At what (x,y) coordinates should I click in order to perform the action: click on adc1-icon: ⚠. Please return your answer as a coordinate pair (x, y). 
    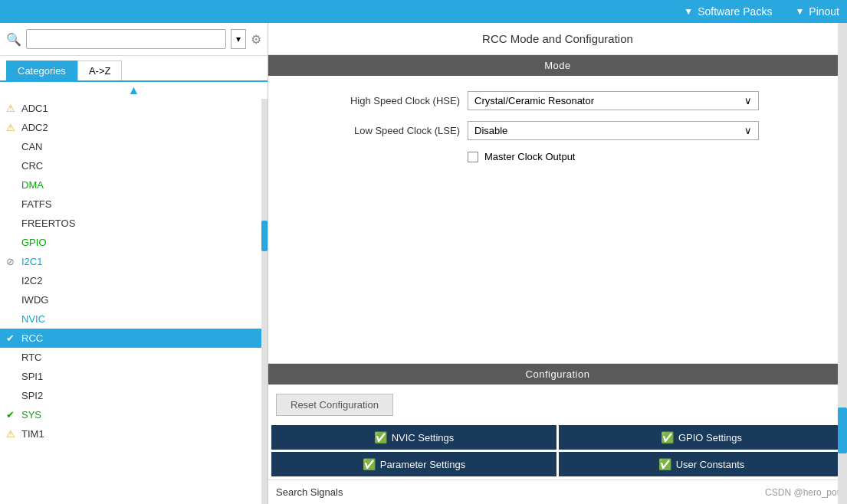
    Looking at the image, I should click on (11, 109).